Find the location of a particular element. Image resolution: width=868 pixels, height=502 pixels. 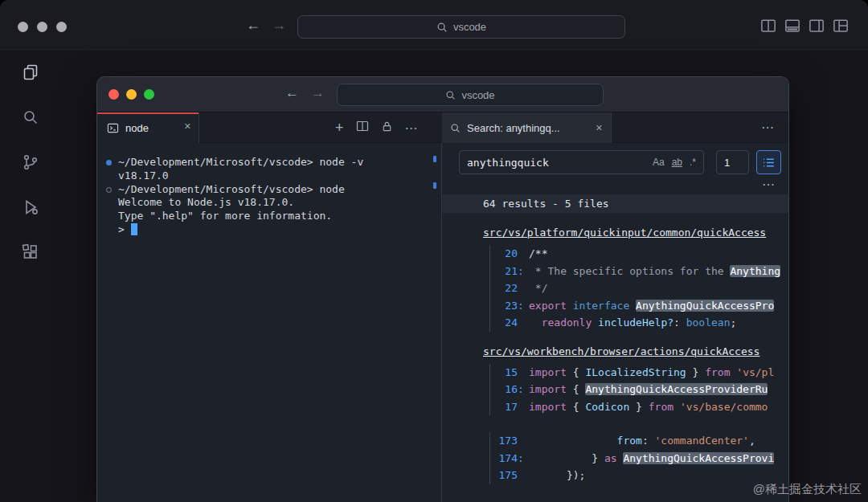

result-file-path: src/vs/workbench/browser/actions/quickAc… is located at coordinates (636, 352).